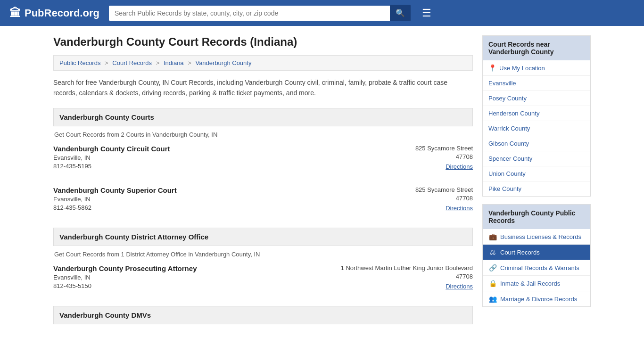  What do you see at coordinates (158, 63) in the screenshot?
I see `breadcrumb-sep-2: >` at bounding box center [158, 63].